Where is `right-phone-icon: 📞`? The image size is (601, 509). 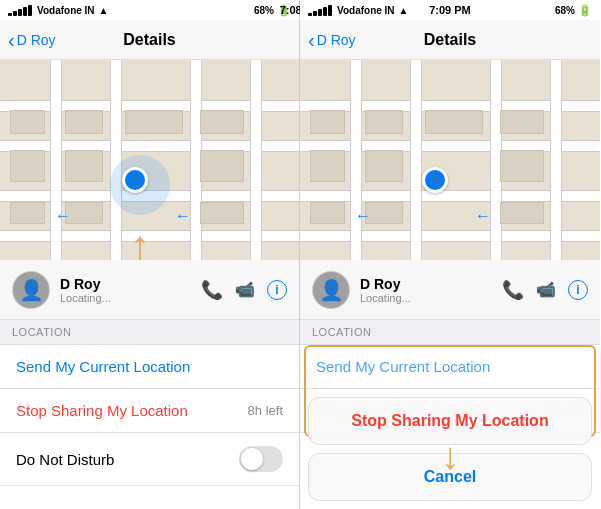
right-phone-icon: 📞 is located at coordinates (513, 290).